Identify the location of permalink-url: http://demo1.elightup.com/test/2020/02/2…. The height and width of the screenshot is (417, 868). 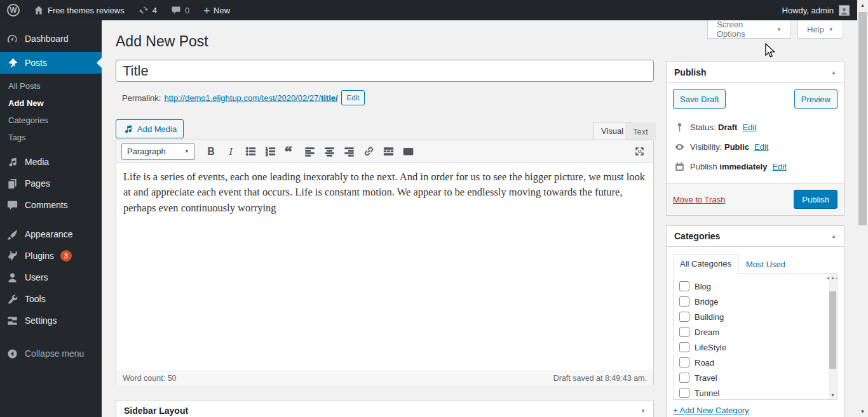
(242, 98).